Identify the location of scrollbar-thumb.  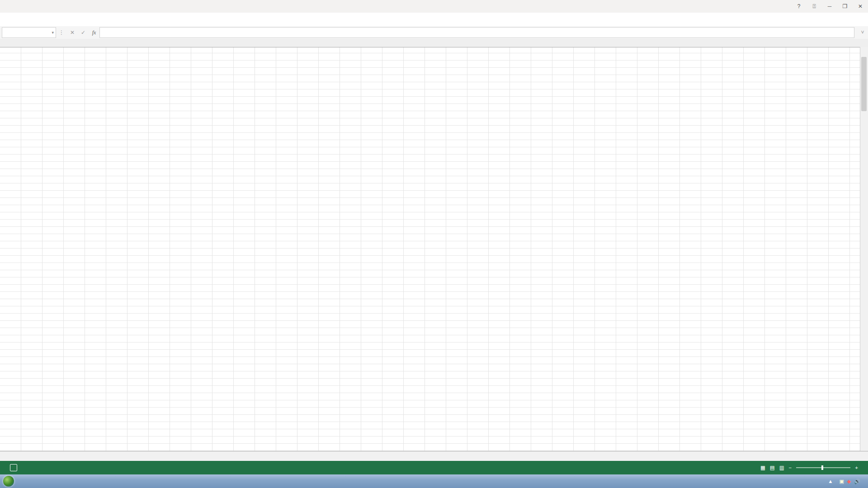
(864, 84).